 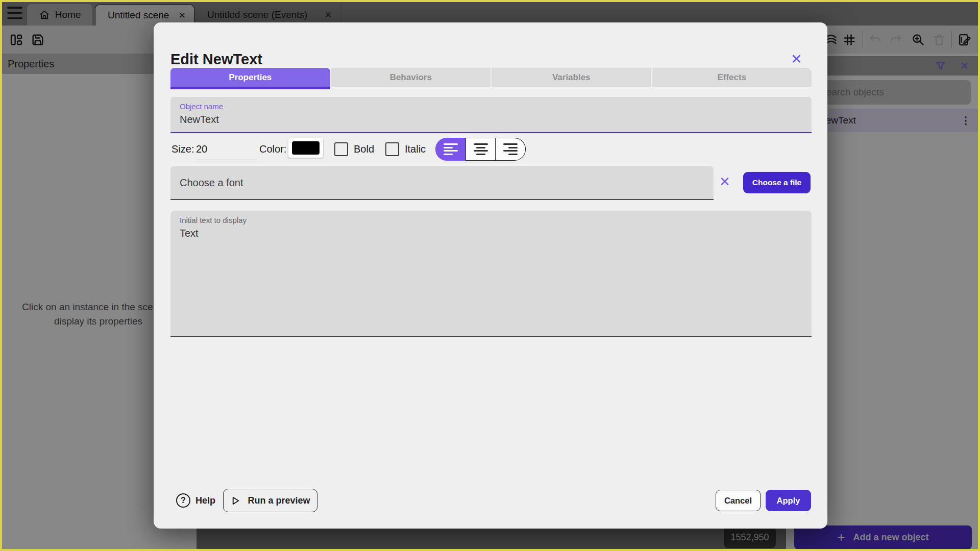 What do you see at coordinates (183, 500) in the screenshot?
I see `help-icon: ?` at bounding box center [183, 500].